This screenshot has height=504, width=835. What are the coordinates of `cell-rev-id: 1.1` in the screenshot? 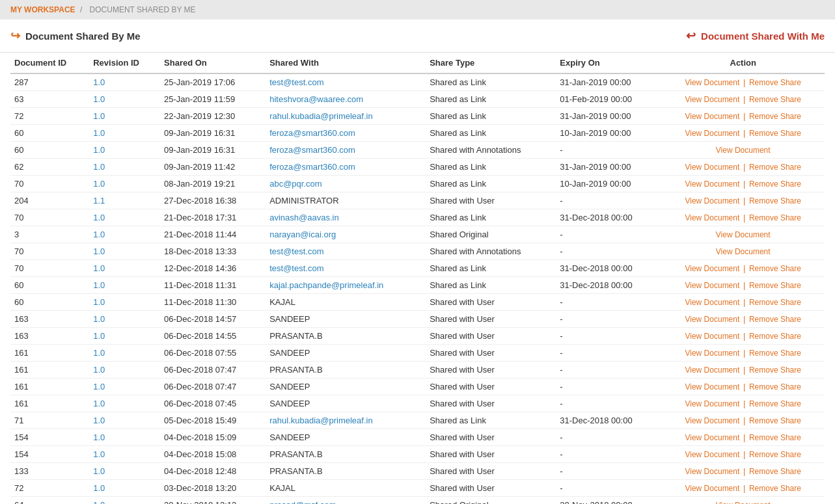 It's located at (125, 201).